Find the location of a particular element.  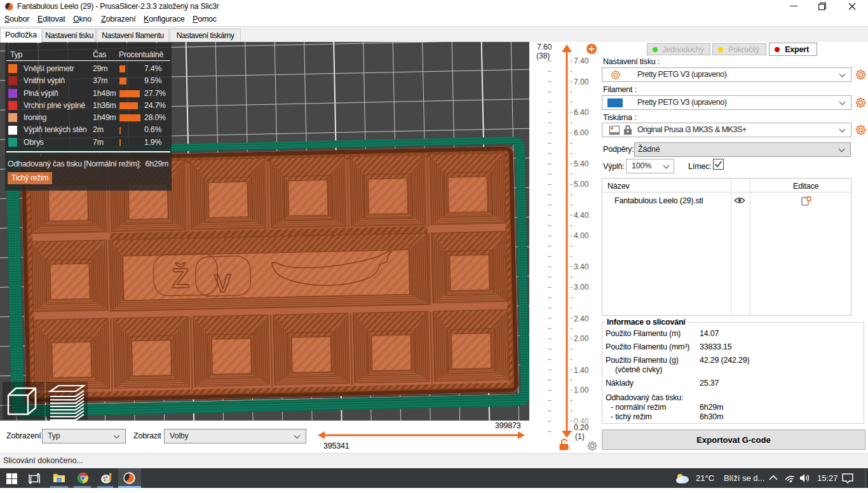

svg-text: 5.00 is located at coordinates (581, 184).